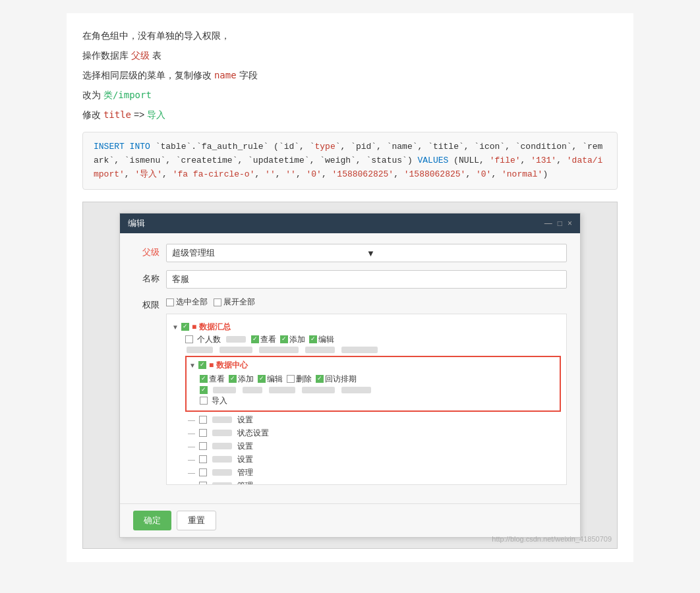  What do you see at coordinates (233, 379) in the screenshot?
I see `dc-add-cb` at bounding box center [233, 379].